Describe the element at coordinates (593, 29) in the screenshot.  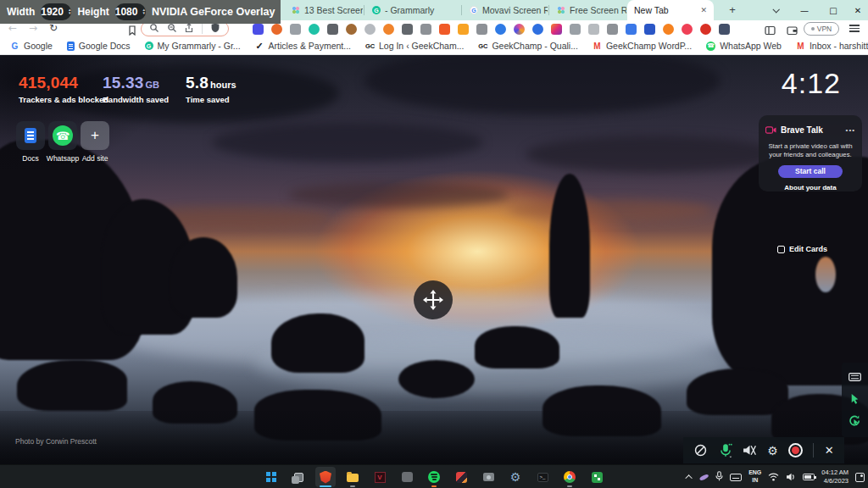
I see `archive-tool-icon` at that location.